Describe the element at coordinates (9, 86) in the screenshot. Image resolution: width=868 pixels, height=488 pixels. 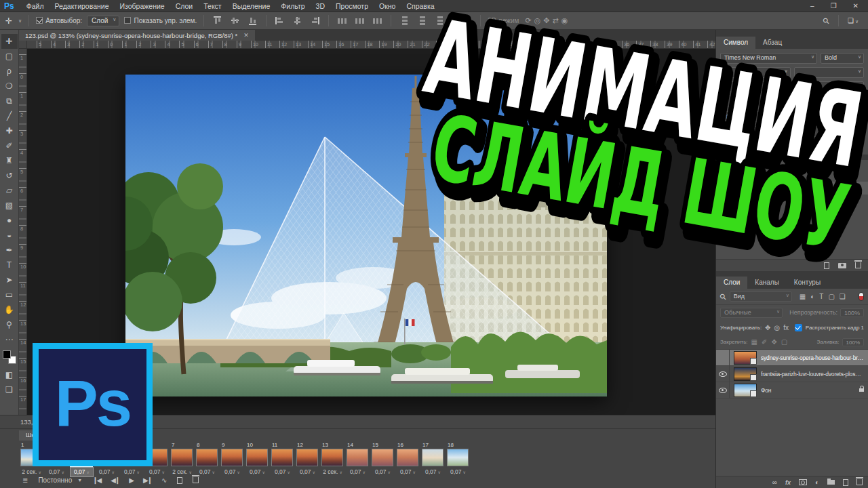
I see `quick-selection-tool: ❍` at that location.